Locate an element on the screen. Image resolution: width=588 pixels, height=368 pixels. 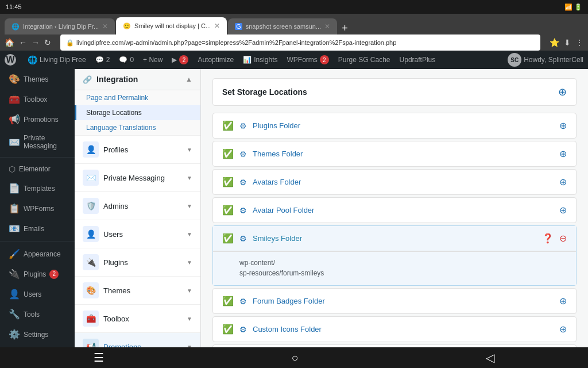
nav-home-icon: 🏠 is located at coordinates (9, 43).